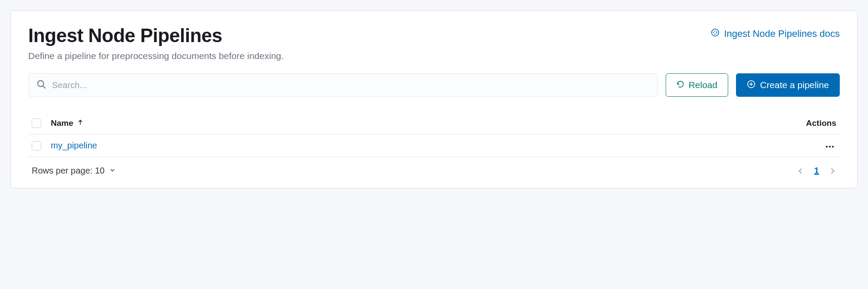  Describe the element at coordinates (434, 43) in the screenshot. I see `header-row: Ingest Node Pipelines Define a pipeline …` at that location.